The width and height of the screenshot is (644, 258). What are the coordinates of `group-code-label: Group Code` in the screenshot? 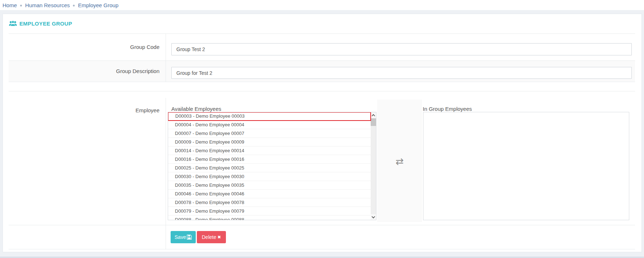 It's located at (84, 47).